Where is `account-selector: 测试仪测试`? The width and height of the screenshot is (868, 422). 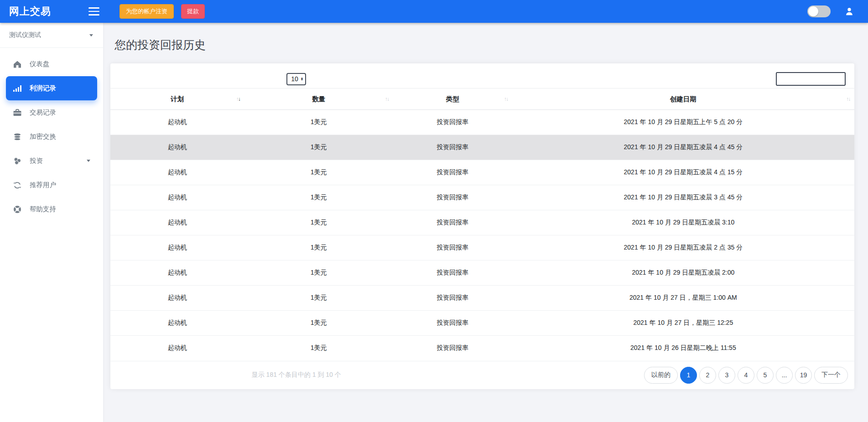
account-selector: 测试仪测试 is located at coordinates (52, 36).